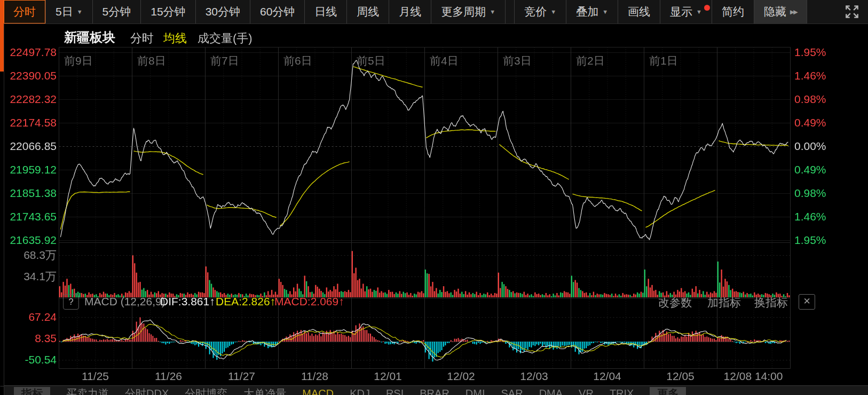 This screenshot has height=395, width=868. What do you see at coordinates (668, 391) in the screenshot?
I see `bottom-bar-item-15: 更多` at bounding box center [668, 391].